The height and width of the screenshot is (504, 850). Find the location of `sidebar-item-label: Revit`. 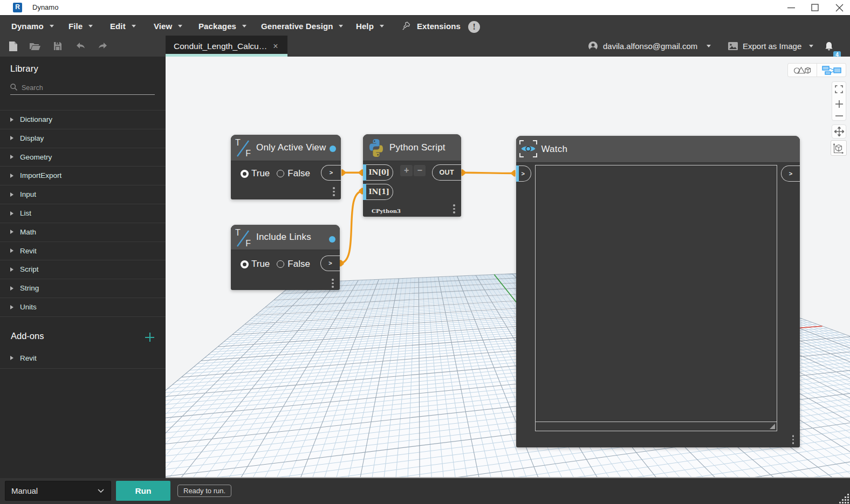

sidebar-item-label: Revit is located at coordinates (28, 358).